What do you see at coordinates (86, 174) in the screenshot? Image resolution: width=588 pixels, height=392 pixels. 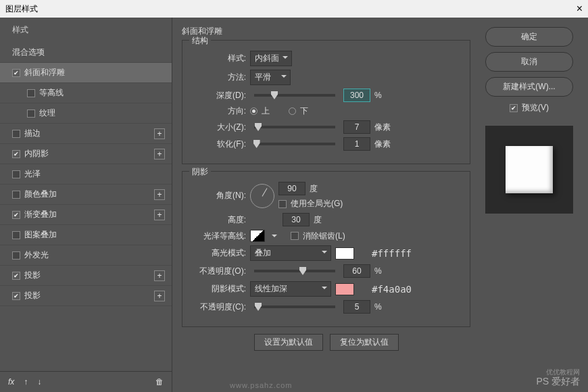 I see `sidebar-item-satin: 光泽` at bounding box center [86, 174].